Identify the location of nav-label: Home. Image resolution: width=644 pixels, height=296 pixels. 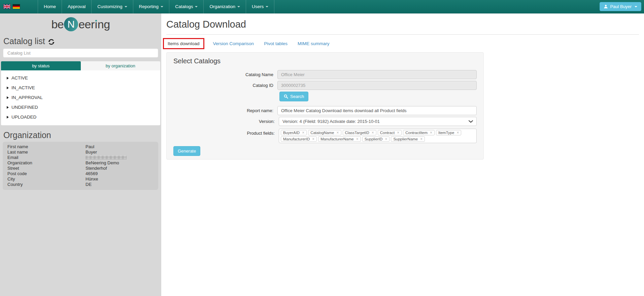
(50, 7).